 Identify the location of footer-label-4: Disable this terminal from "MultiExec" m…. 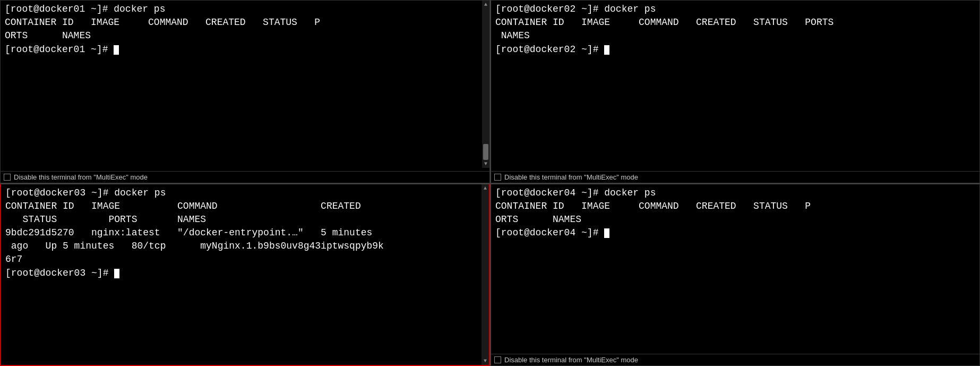
(571, 360).